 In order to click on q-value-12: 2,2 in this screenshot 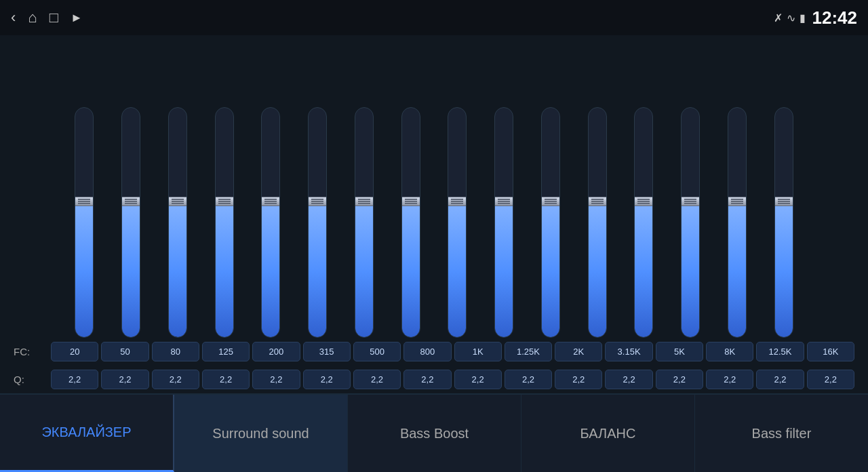, I will do `click(679, 380)`.